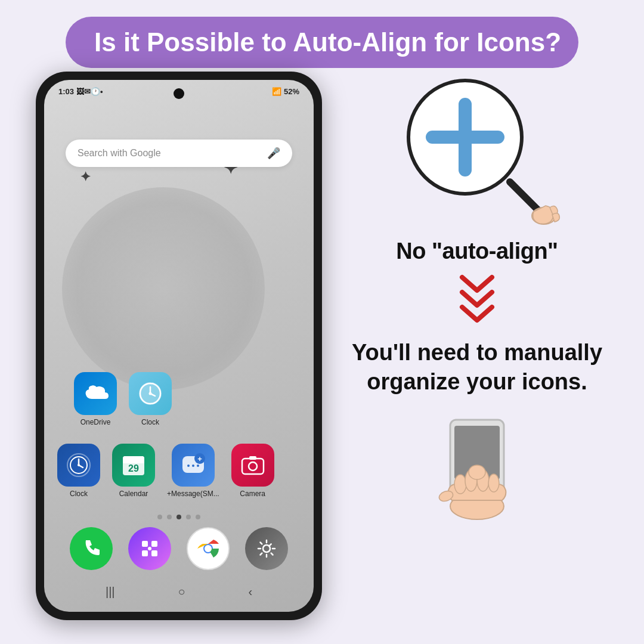  Describe the element at coordinates (150, 549) in the screenshot. I see `dock-galaxy` at that location.